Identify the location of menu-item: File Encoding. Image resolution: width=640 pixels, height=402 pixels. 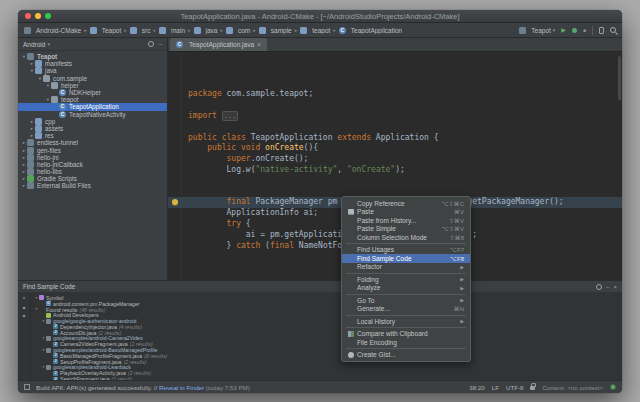
(406, 342).